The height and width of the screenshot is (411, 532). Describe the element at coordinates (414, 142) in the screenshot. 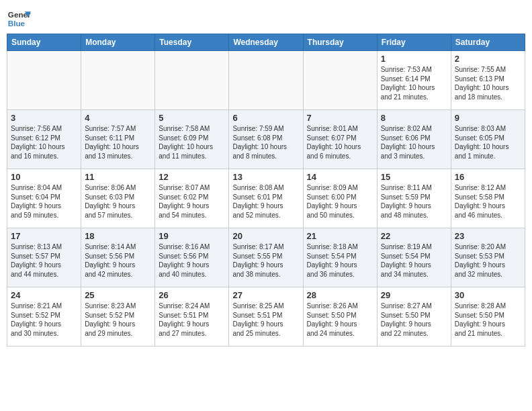

I see `day-info: Sunrise: 8:02 AM Sunset: 6:06 PM Dayligh…` at that location.